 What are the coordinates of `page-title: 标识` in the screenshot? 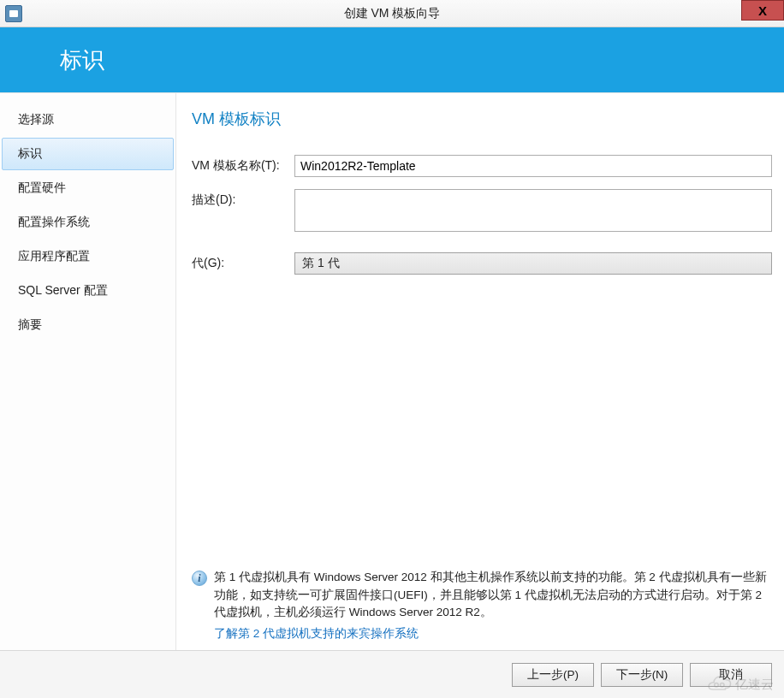 It's located at (82, 60).